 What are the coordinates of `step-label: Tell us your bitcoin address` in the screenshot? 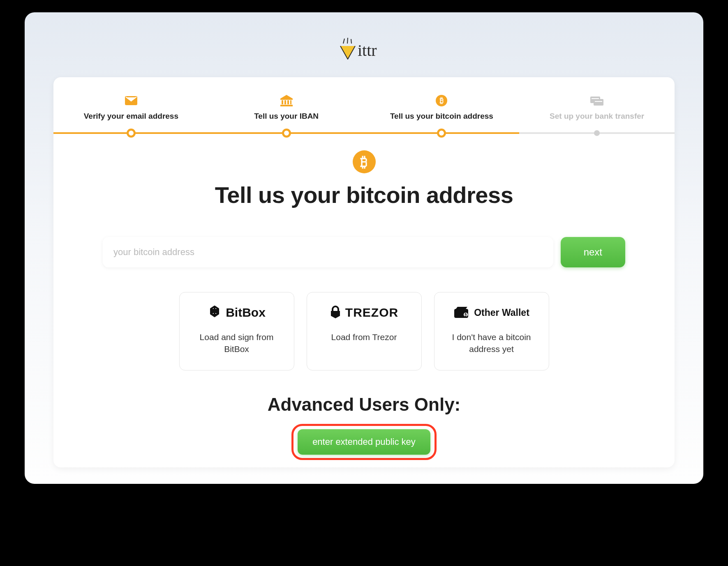 It's located at (442, 116).